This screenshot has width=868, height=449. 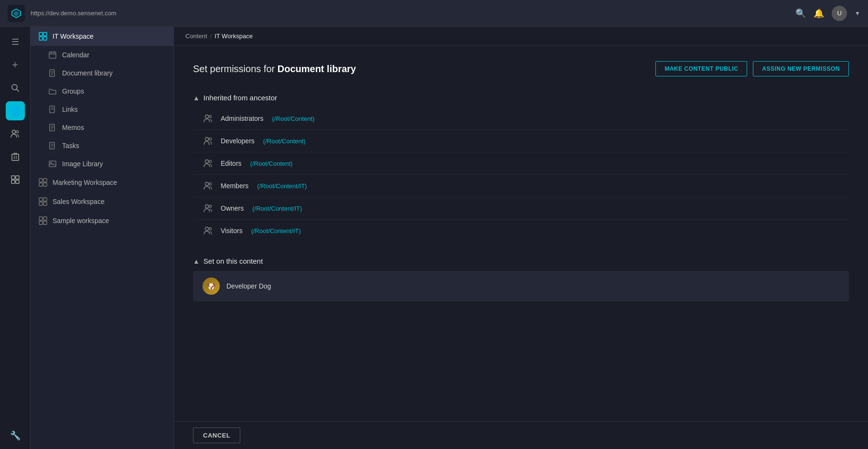 What do you see at coordinates (839, 13) in the screenshot?
I see `user-avatar: U` at bounding box center [839, 13].